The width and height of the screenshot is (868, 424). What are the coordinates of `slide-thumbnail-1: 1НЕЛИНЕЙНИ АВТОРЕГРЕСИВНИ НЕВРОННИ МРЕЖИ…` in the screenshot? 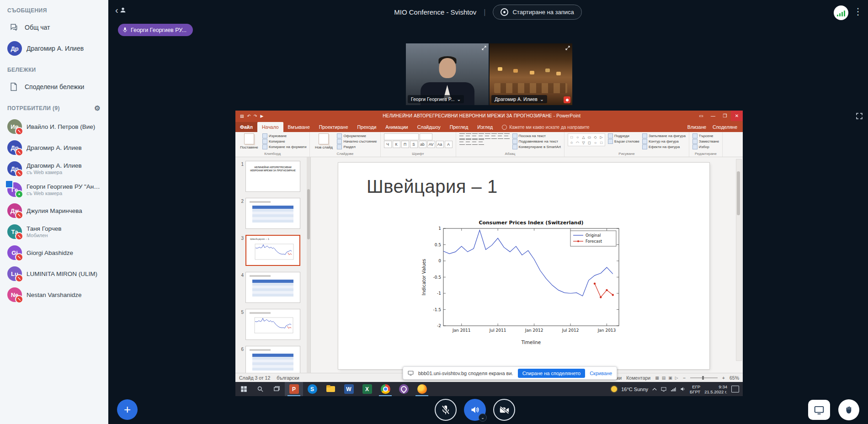 It's located at (273, 176).